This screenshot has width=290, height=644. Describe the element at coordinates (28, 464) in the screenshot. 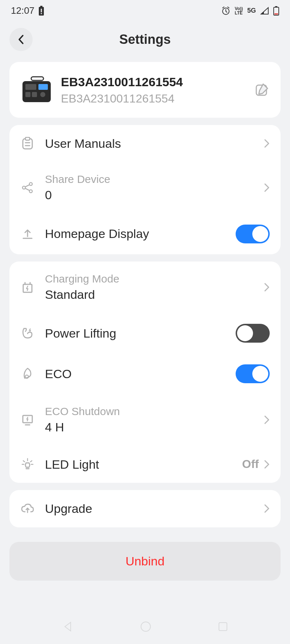

I see `light-icon` at that location.